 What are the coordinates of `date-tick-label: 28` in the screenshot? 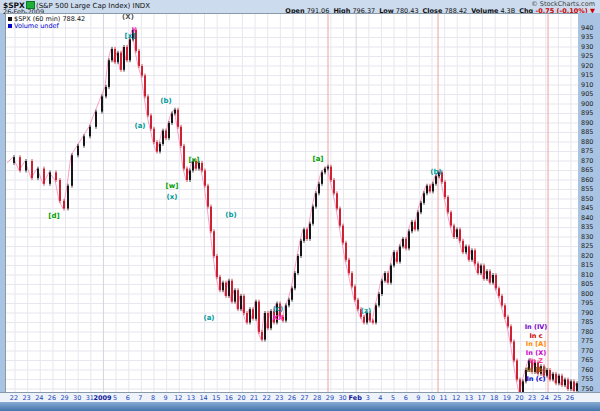 It's located at (317, 398).